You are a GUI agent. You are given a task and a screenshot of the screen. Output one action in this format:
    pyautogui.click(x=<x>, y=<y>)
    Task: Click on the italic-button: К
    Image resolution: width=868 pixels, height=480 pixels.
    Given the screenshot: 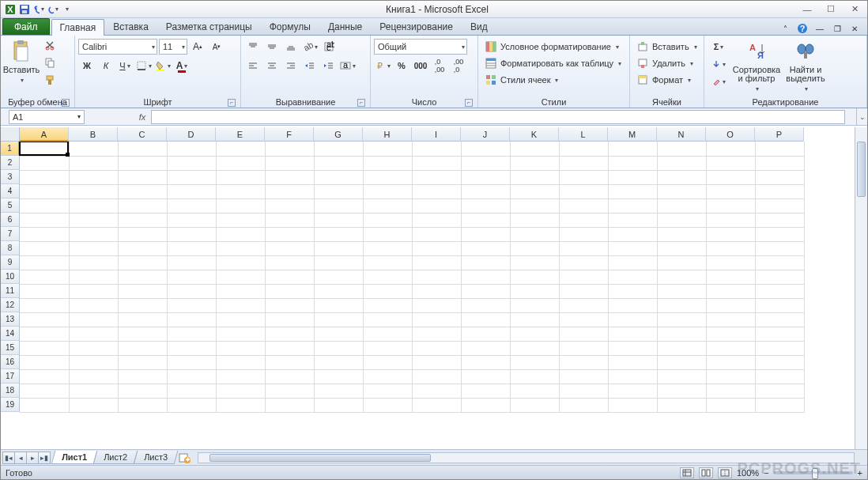 What is the action you would take?
    pyautogui.click(x=106, y=66)
    